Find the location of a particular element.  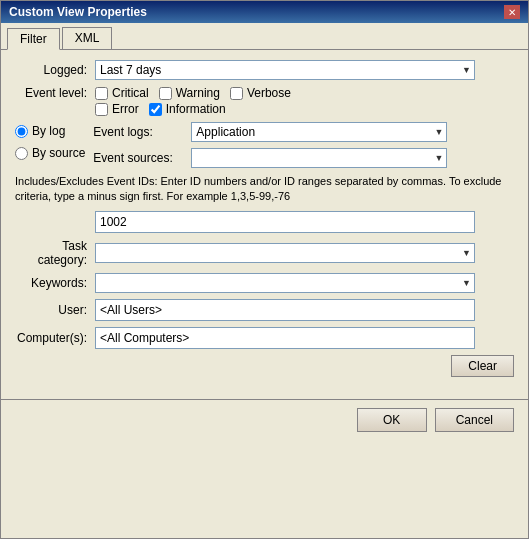

event-sources-label: Event sources: is located at coordinates (138, 158).